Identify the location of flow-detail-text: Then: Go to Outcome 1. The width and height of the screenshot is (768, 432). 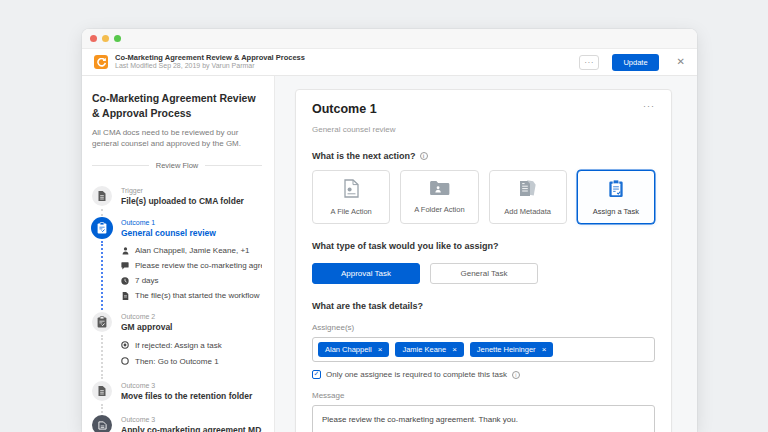
(177, 362).